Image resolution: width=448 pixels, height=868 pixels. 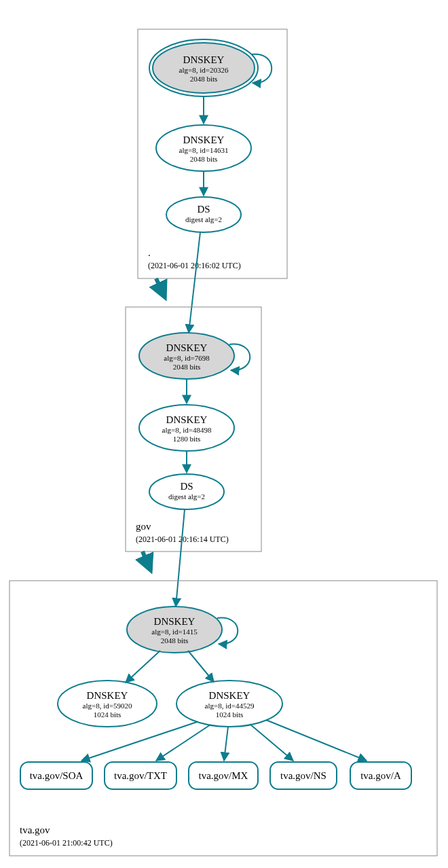 I want to click on node-rec-mx: tva.gov/MX, so click(x=223, y=776).